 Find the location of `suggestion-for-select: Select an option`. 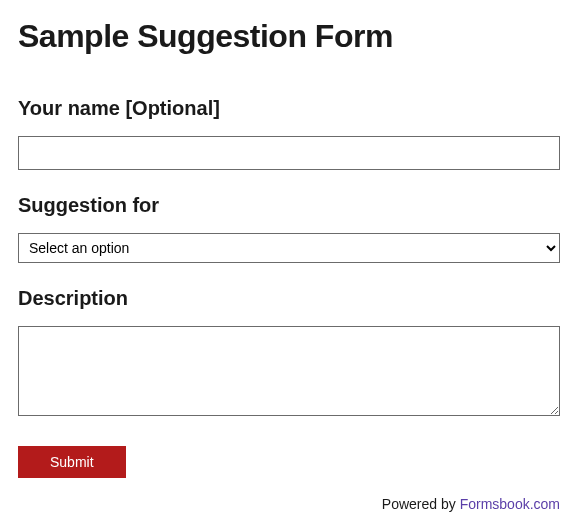

suggestion-for-select: Select an option is located at coordinates (289, 248).